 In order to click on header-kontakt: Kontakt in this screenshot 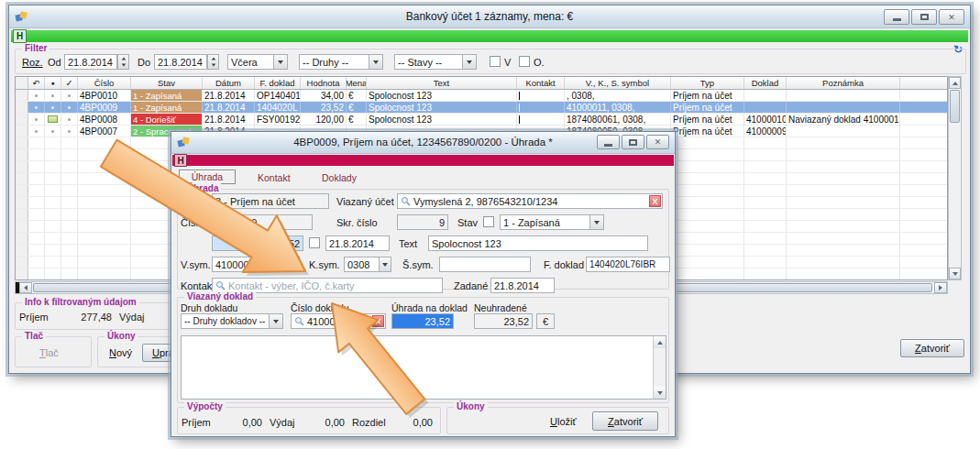, I will do `click(541, 82)`.